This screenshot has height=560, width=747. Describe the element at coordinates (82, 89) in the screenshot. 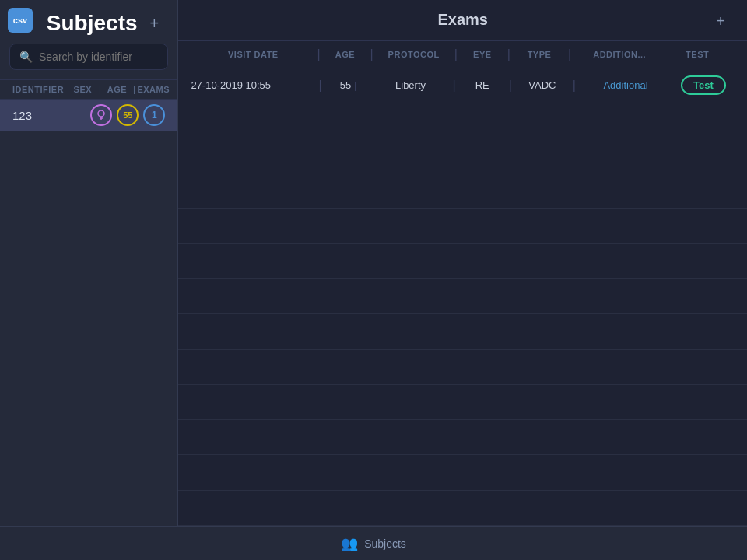

I see `col-sex-header: SEX` at that location.